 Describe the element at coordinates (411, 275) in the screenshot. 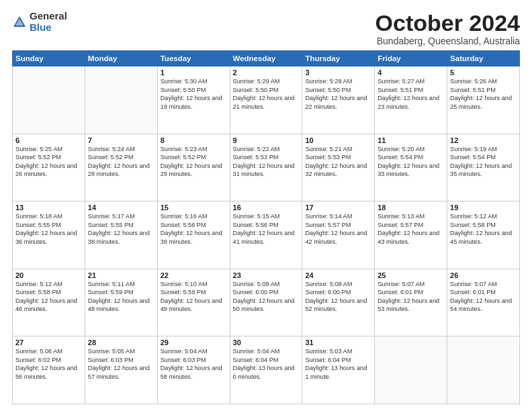

I see `day-number: 25` at that location.